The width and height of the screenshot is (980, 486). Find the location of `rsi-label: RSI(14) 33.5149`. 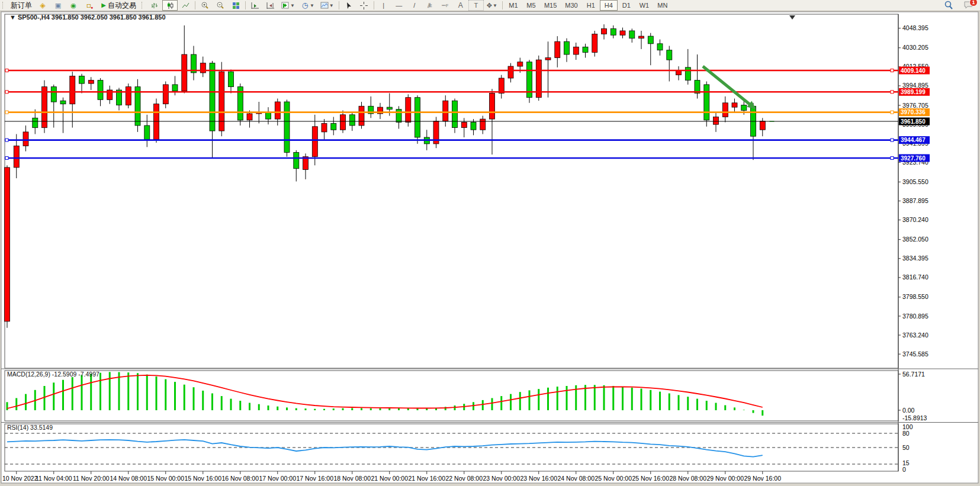

rsi-label: RSI(14) 33.5149 is located at coordinates (30, 427).